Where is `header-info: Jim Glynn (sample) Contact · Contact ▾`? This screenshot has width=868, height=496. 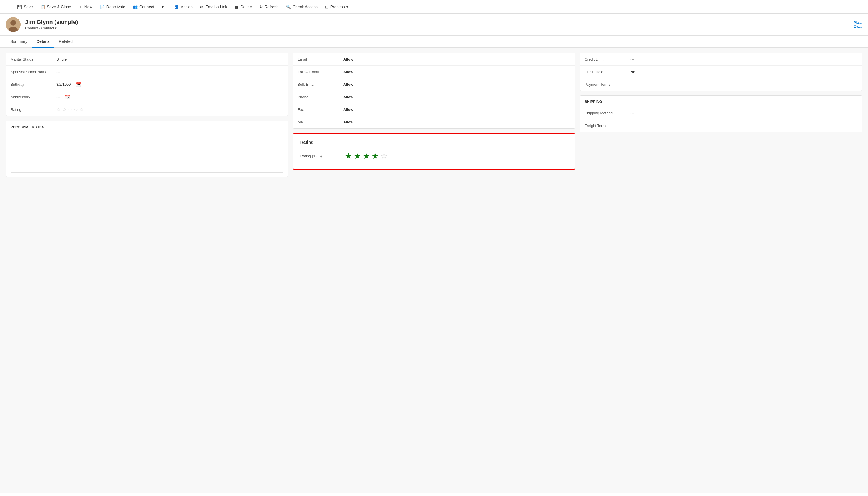 header-info: Jim Glynn (sample) Contact · Contact ▾ is located at coordinates (437, 25).